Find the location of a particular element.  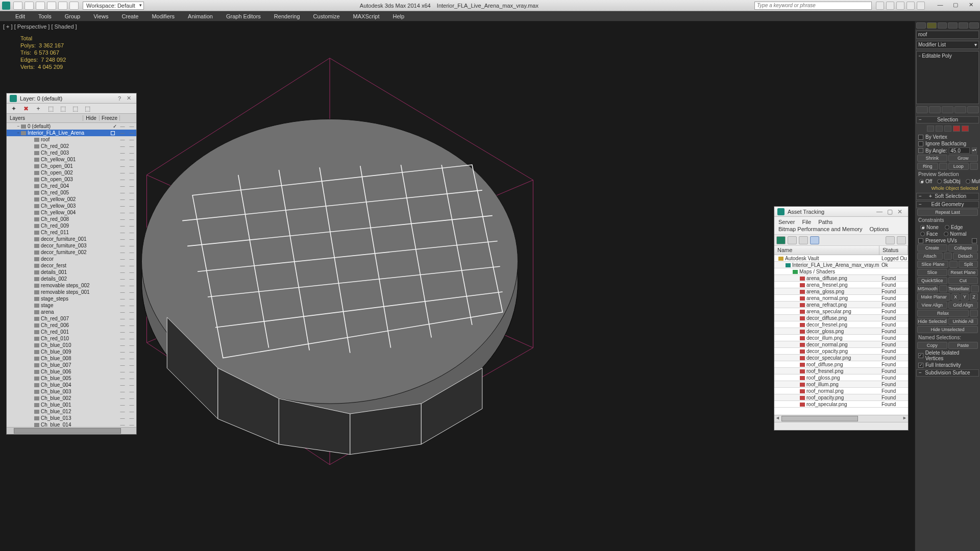

asset-row: decor_fresnel.pngFound is located at coordinates (841, 324).